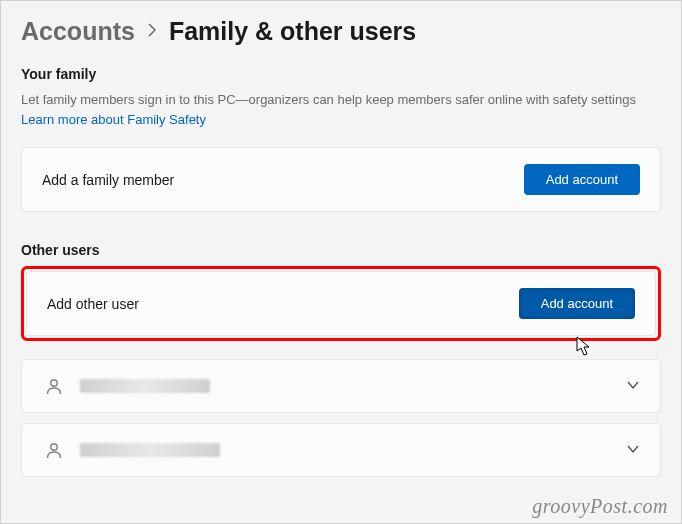 The image size is (682, 524). What do you see at coordinates (78, 32) in the screenshot?
I see `breadcrumb-parent: Accounts` at bounding box center [78, 32].